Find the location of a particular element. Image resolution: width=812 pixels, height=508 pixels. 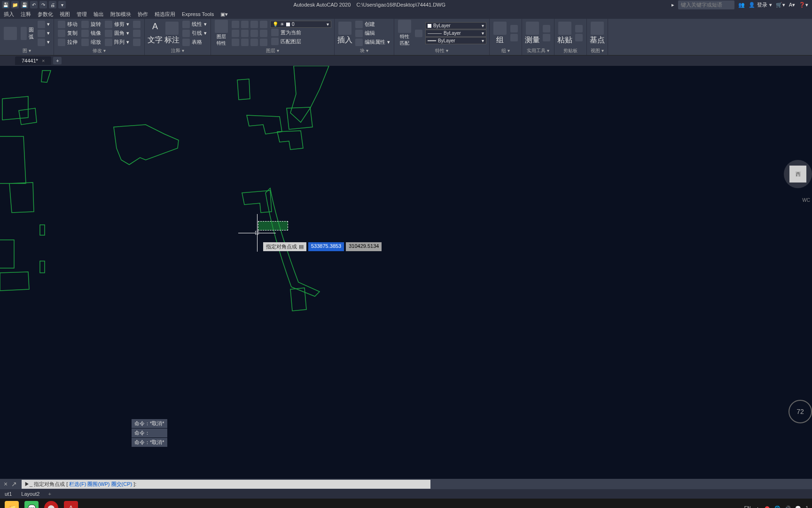

help-icon: ❓▾ is located at coordinates (804, 5).